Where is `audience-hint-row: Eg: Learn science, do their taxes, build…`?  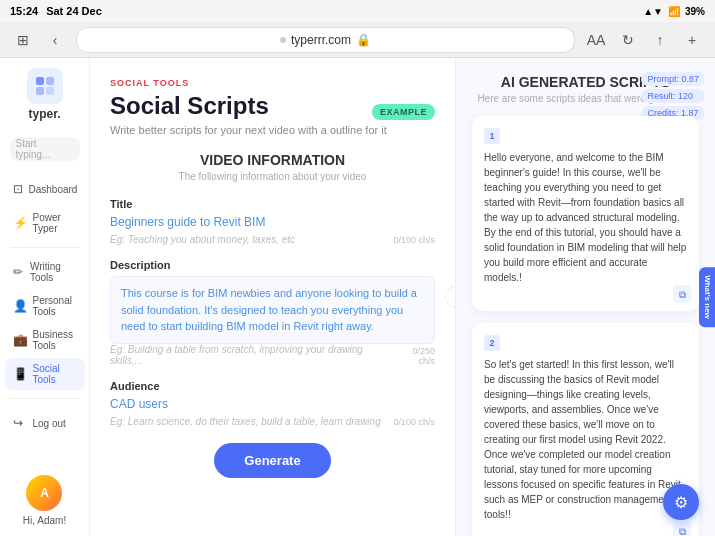
audience-hint-row: Eg: Learn science, do their taxes, build… is located at coordinates (272, 421).